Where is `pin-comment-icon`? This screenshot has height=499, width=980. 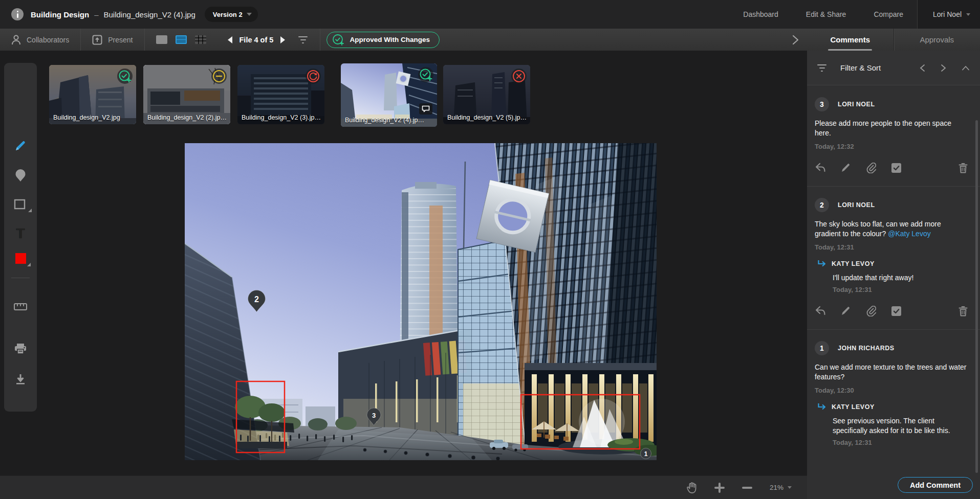
pin-comment-icon is located at coordinates (20, 175).